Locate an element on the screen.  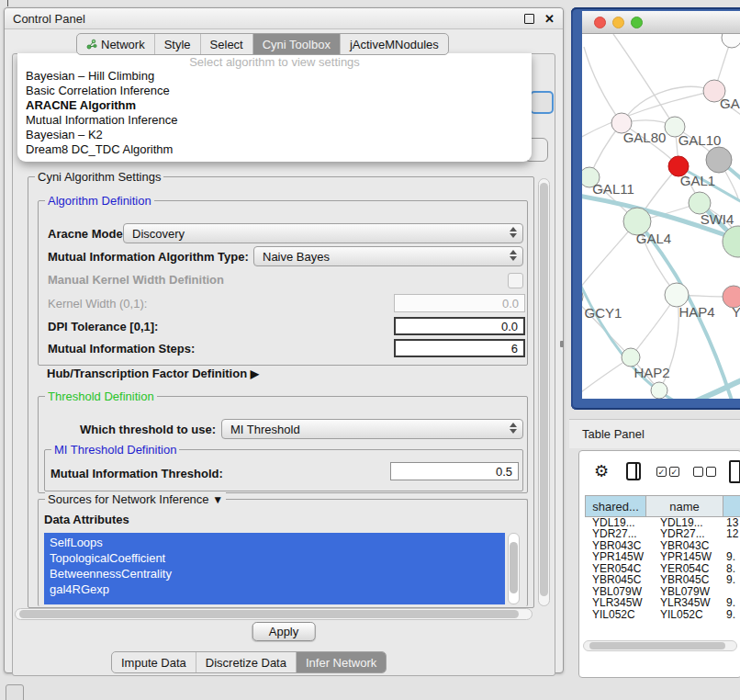
table-cell: YPR145W is located at coordinates (615, 557).